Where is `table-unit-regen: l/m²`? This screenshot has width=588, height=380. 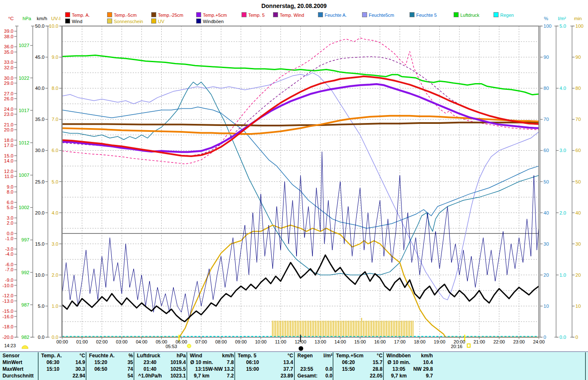 table-unit-regen: l/m² is located at coordinates (325, 356).